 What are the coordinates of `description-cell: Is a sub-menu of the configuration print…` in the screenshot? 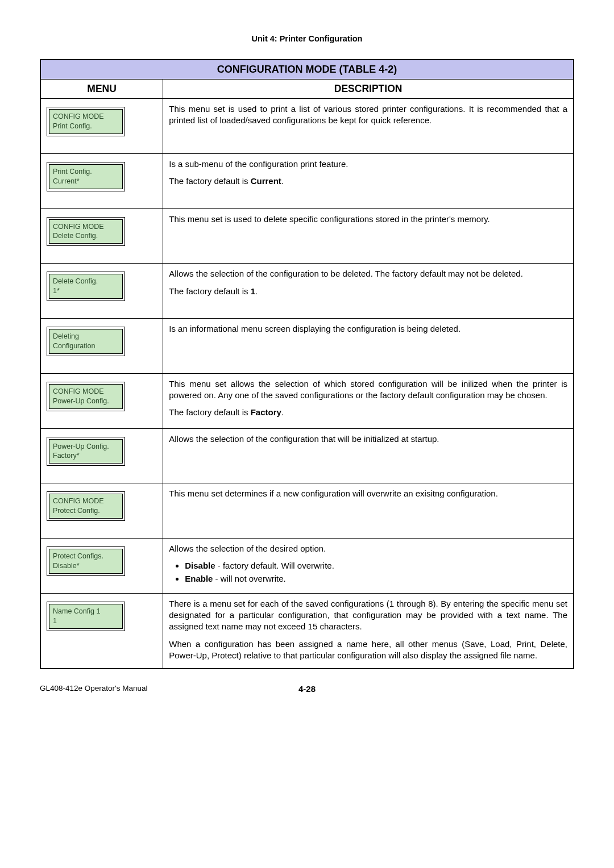 It's located at (368, 181).